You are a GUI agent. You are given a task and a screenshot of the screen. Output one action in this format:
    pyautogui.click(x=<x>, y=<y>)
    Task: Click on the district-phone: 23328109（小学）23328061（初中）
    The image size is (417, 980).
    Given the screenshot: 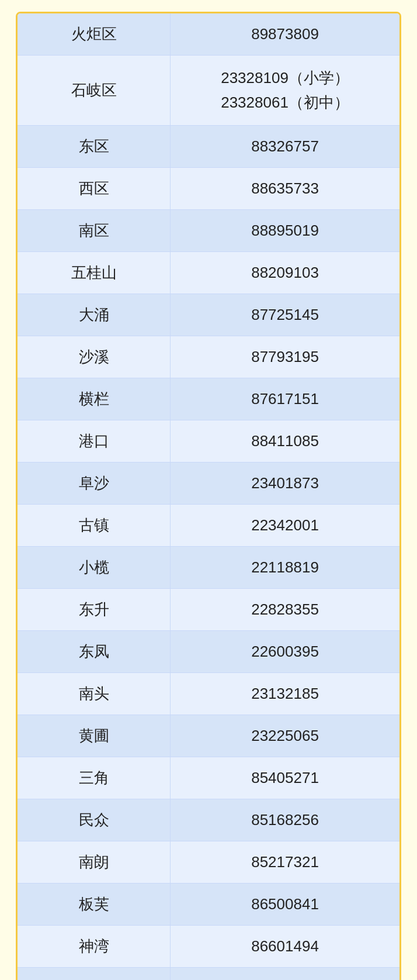 What is the action you would take?
    pyautogui.click(x=285, y=91)
    